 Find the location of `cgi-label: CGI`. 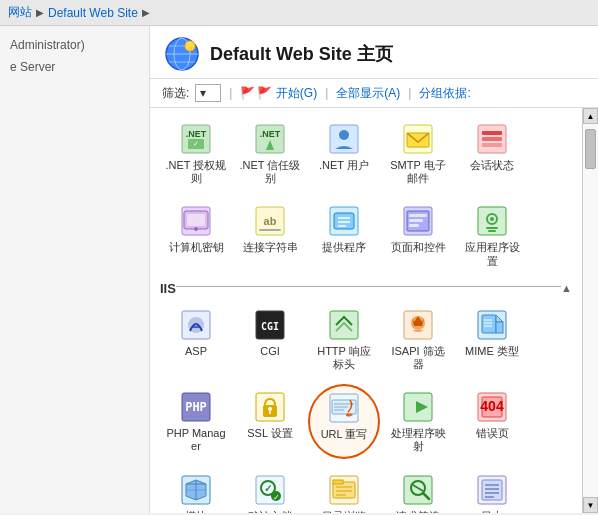

cgi-label: CGI is located at coordinates (270, 352).